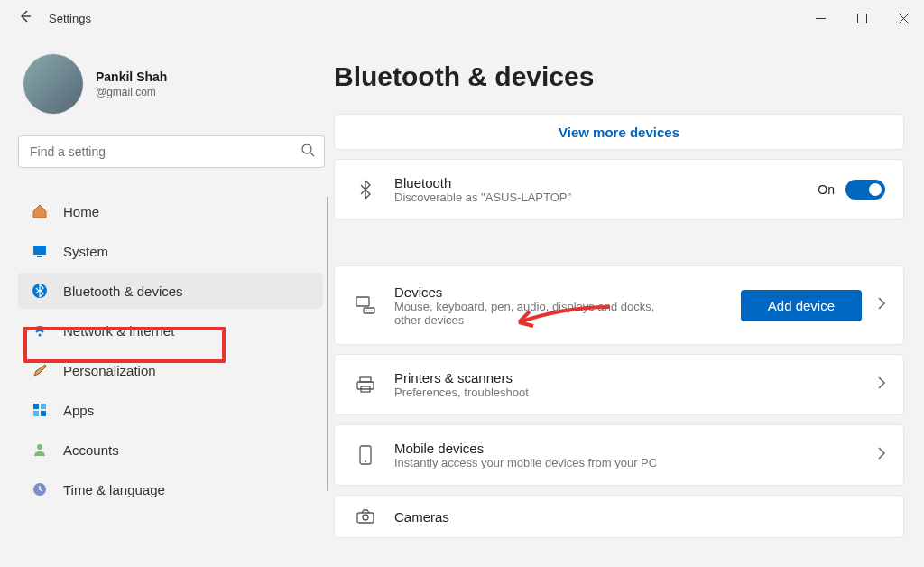 This screenshot has height=567, width=924. I want to click on view-more-link: View more devices, so click(619, 132).